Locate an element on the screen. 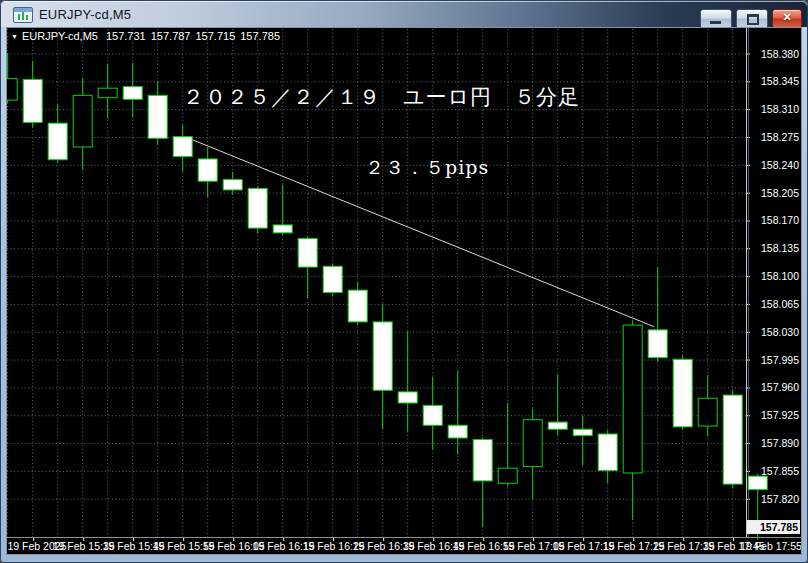 The image size is (808, 563). price-axis-label: 158.380 is located at coordinates (780, 54).